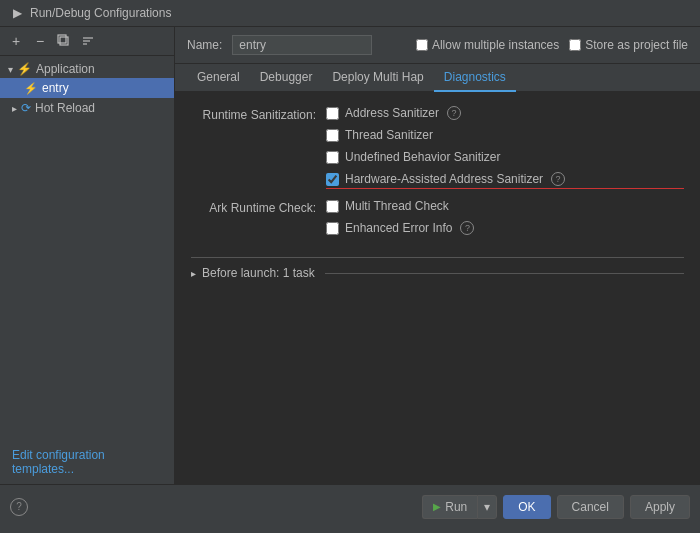 The width and height of the screenshot is (700, 533). What do you see at coordinates (87, 42) in the screenshot?
I see `sidebar-toolbar: + −` at bounding box center [87, 42].